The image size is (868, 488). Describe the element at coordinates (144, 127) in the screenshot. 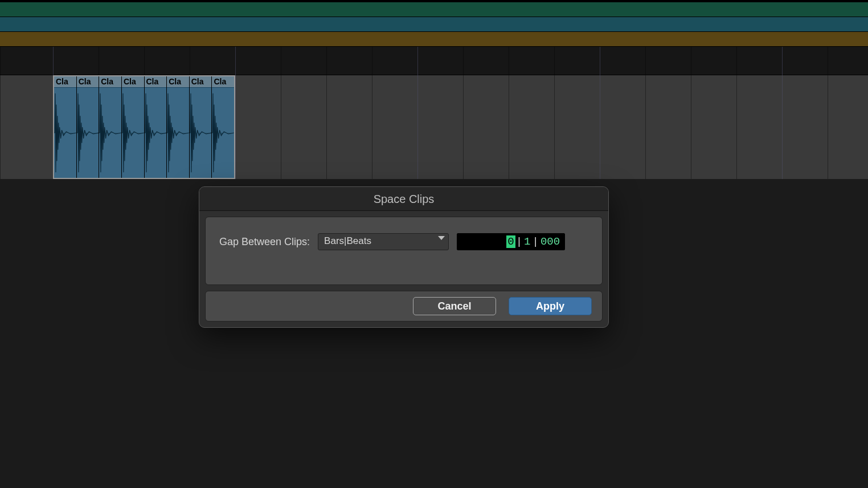

I see `clip-selection-group: ClaClaClaClaClaClaClaCla` at that location.